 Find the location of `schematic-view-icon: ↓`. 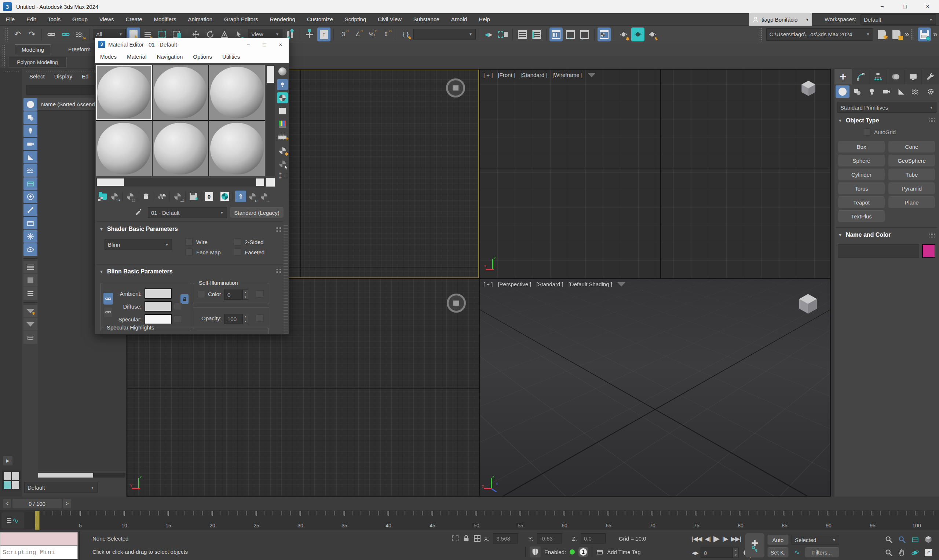

schematic-view-icon: ↓ is located at coordinates (584, 35).